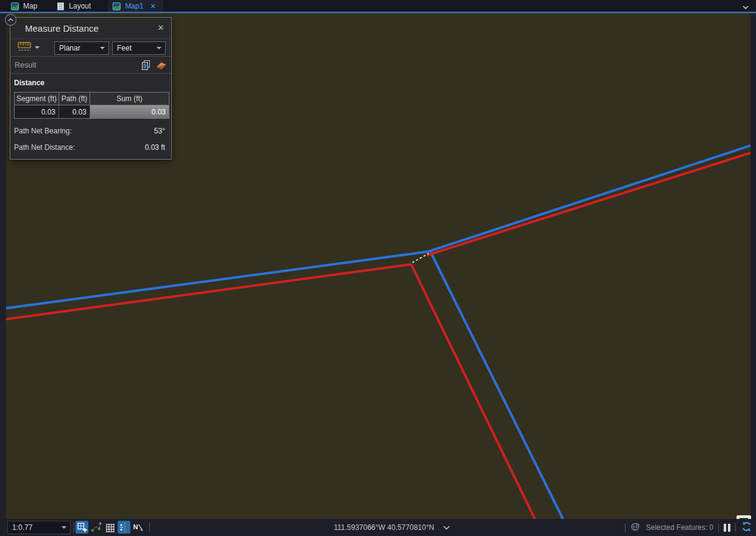 The height and width of the screenshot is (536, 756). What do you see at coordinates (62, 28) in the screenshot?
I see `dialog-title: Measure Distance` at bounding box center [62, 28].